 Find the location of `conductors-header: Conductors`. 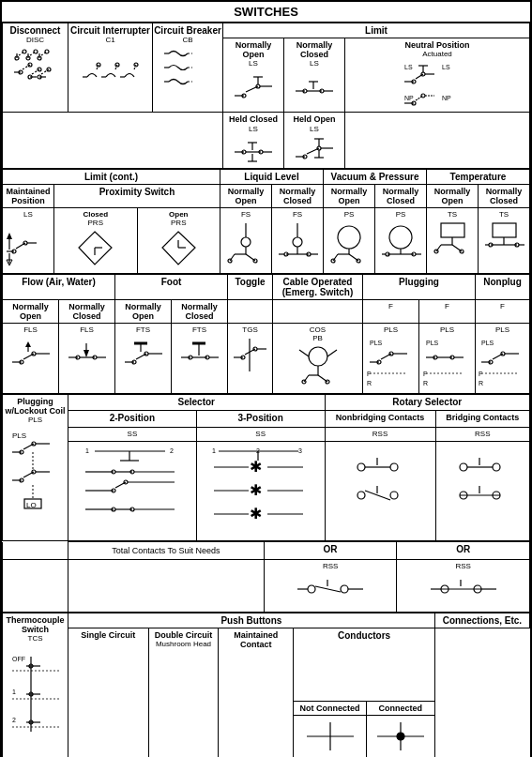

conductors-header: Conductors is located at coordinates (364, 665).